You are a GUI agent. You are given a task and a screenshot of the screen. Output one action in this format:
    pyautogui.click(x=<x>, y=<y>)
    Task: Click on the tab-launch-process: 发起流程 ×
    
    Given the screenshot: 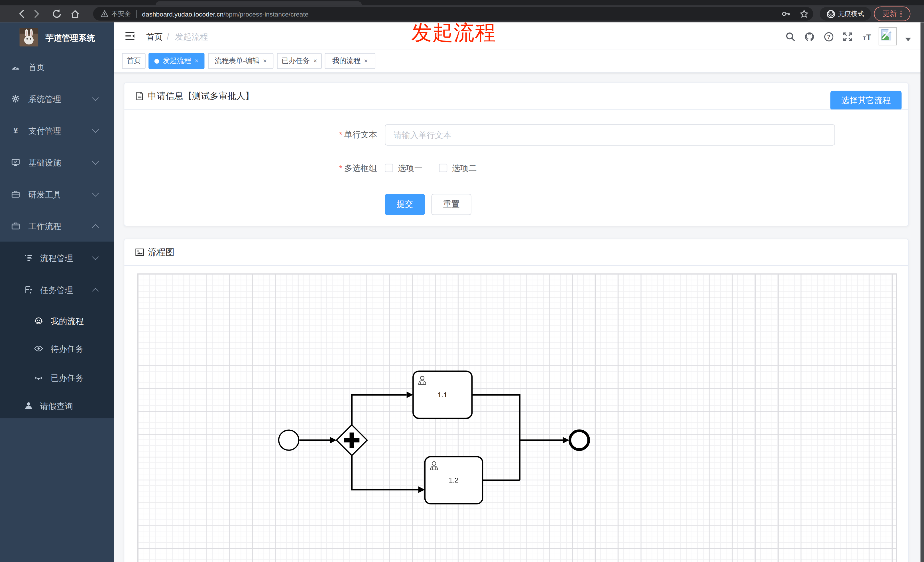 What is the action you would take?
    pyautogui.click(x=176, y=61)
    